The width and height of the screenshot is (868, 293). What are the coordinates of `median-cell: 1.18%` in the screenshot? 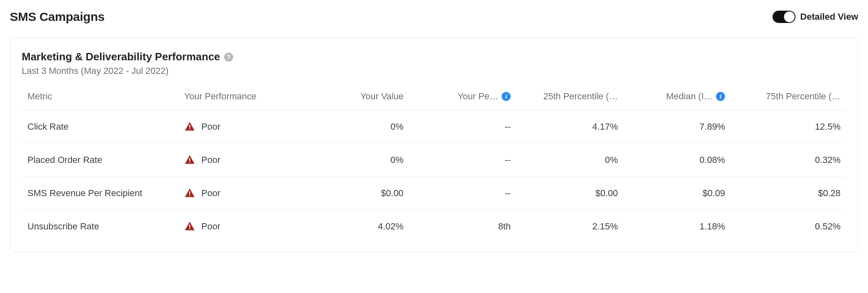 It's located at (677, 227).